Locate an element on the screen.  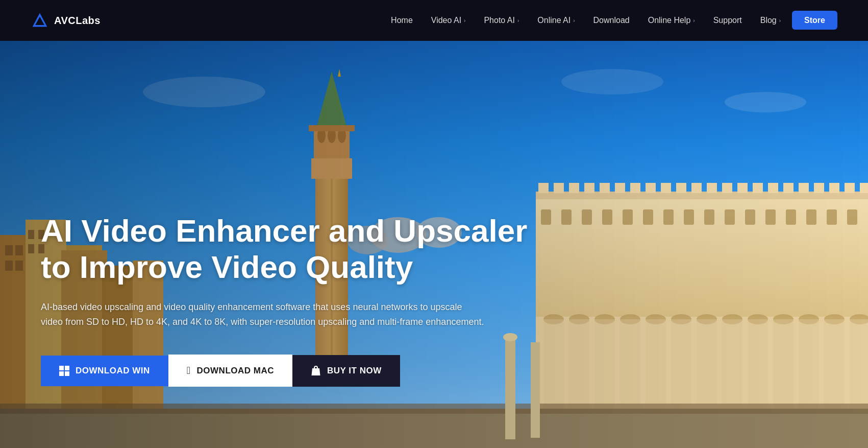
brand-name: AVCLabs is located at coordinates (78, 20).